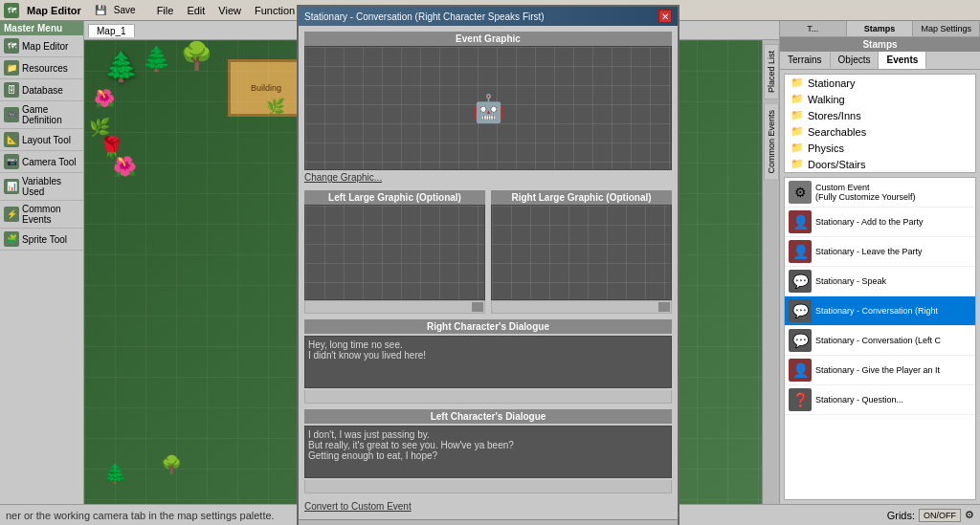  I want to click on left-large-scrollthumb, so click(478, 307).